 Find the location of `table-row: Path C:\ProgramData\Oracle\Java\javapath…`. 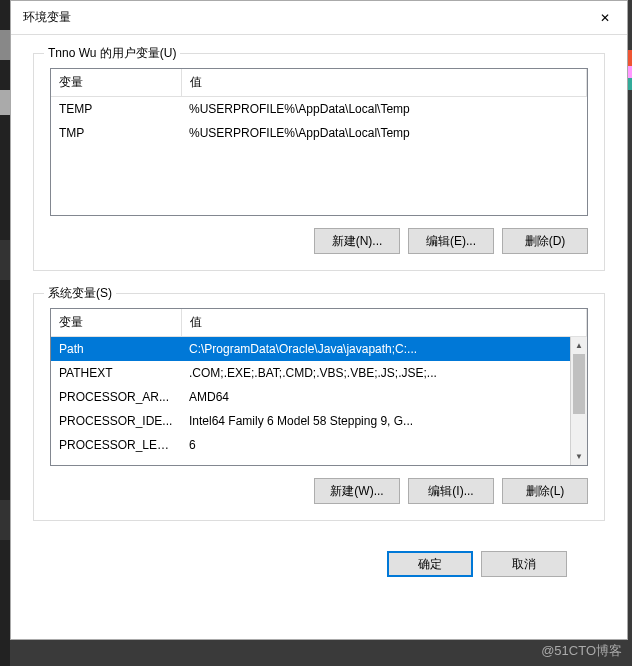

table-row: Path C:\ProgramData\Oracle\Java\javapath… is located at coordinates (319, 350).